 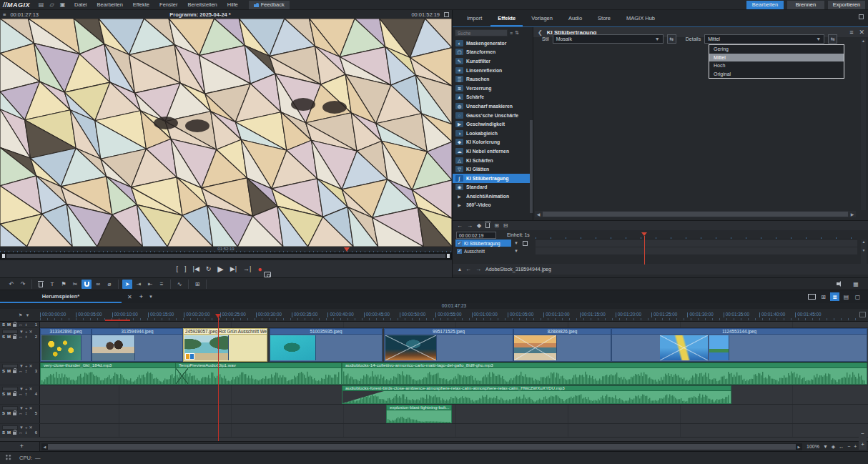 What do you see at coordinates (459, 252) in the screenshot?
I see `checkbox-checked-icon: ✓` at bounding box center [459, 252].